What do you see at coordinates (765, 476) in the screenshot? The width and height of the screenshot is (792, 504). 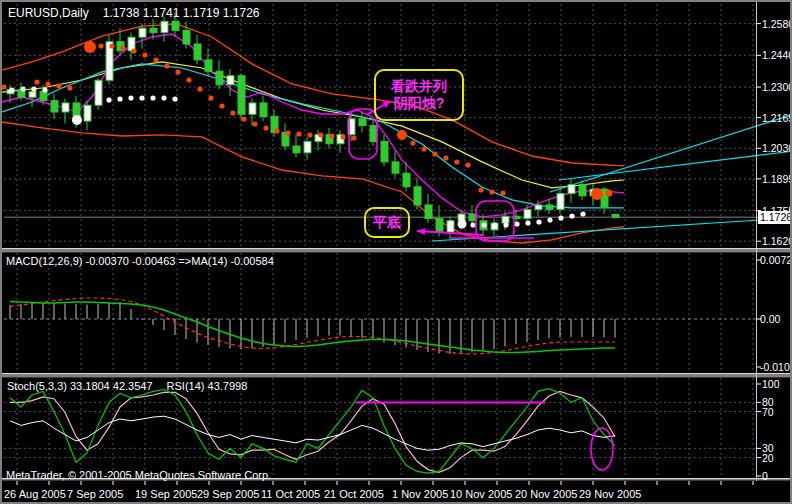 I see `stoch-axis-label: 0` at bounding box center [765, 476].